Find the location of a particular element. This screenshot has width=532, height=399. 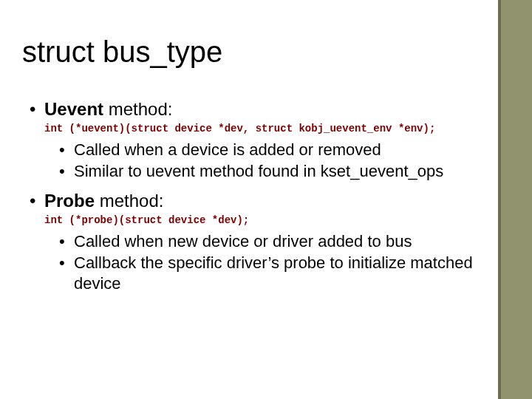

bullet-probe-rest: method: is located at coordinates (129, 201).